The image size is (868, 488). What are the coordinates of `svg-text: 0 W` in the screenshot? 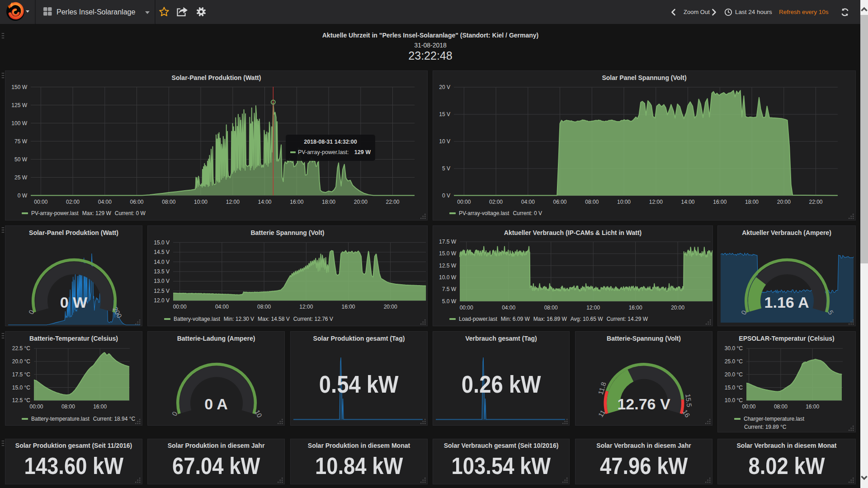 It's located at (23, 196).